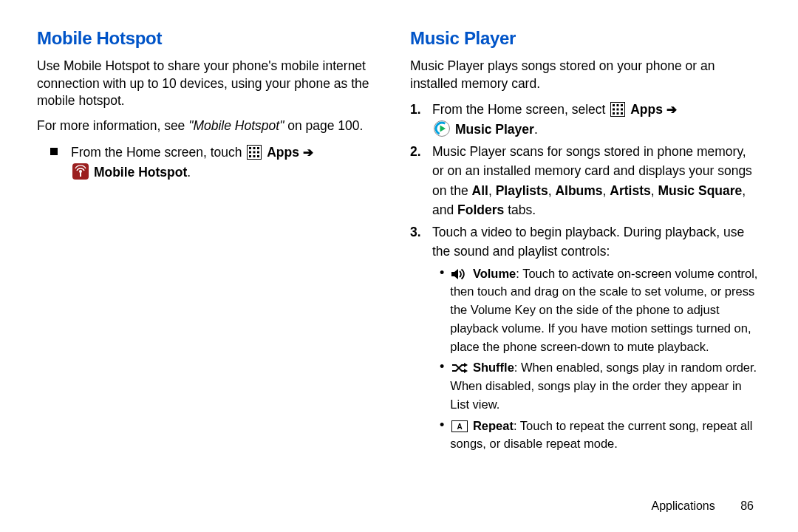 Image resolution: width=798 pixels, height=532 pixels. Describe the element at coordinates (236, 126) in the screenshot. I see `moreinfo-ref: "Mobile Hotspot"` at that location.